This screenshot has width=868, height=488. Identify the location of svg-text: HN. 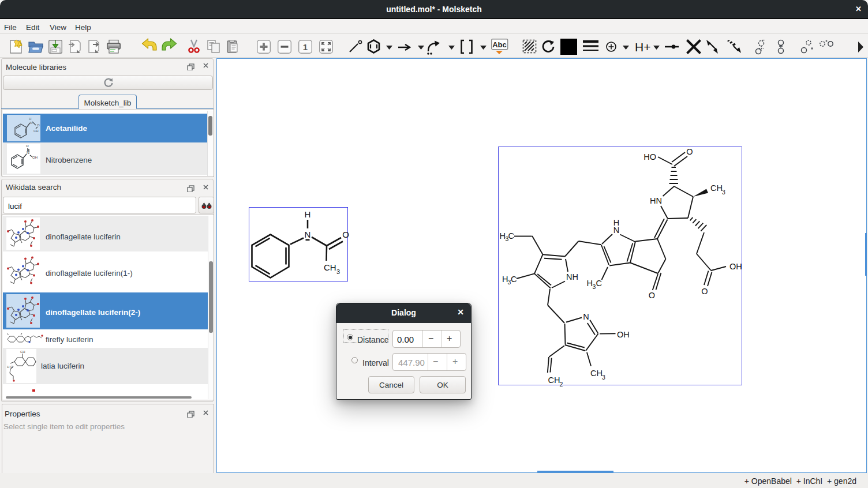
(656, 201).